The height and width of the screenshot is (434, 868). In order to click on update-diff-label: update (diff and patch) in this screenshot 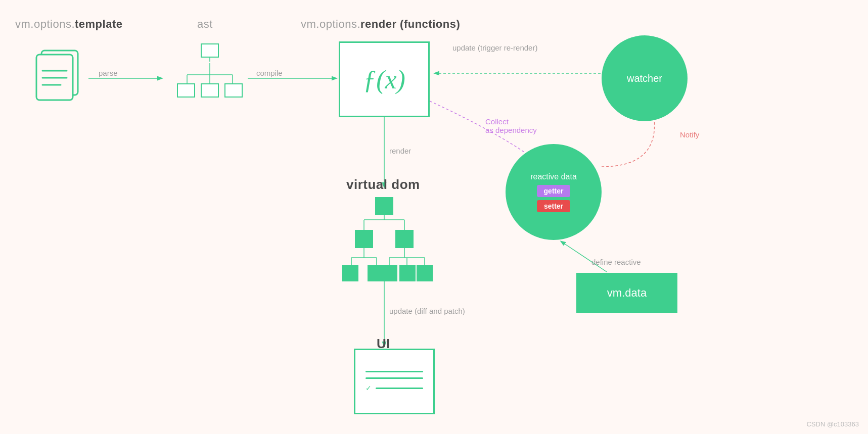, I will do `click(427, 311)`.